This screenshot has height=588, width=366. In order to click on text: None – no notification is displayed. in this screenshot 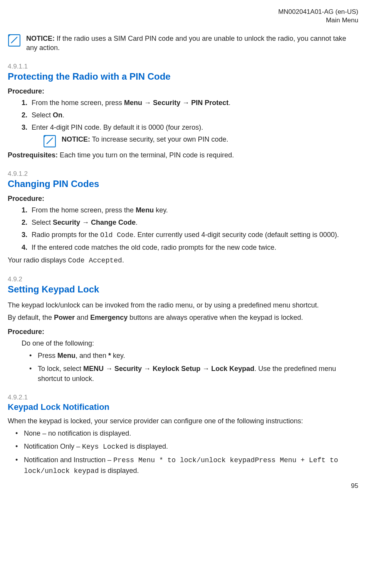, I will do `click(77, 433)`.